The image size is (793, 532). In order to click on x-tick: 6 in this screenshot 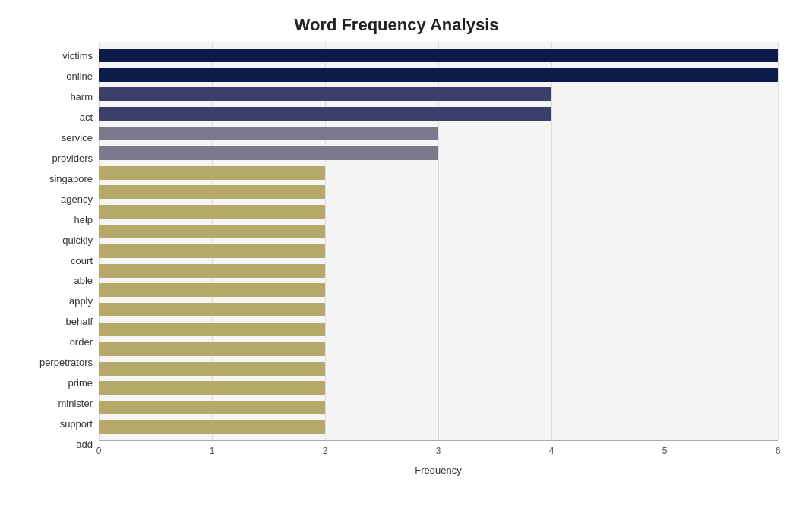, I will do `click(778, 451)`.